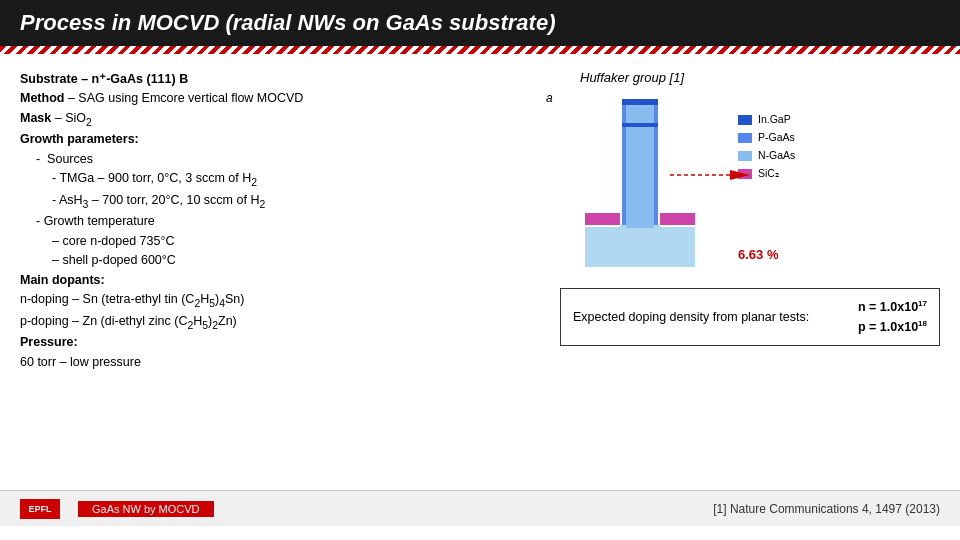 The image size is (960, 540). What do you see at coordinates (296, 242) in the screenshot?
I see `core-line: – core n-doped 735°C` at bounding box center [296, 242].